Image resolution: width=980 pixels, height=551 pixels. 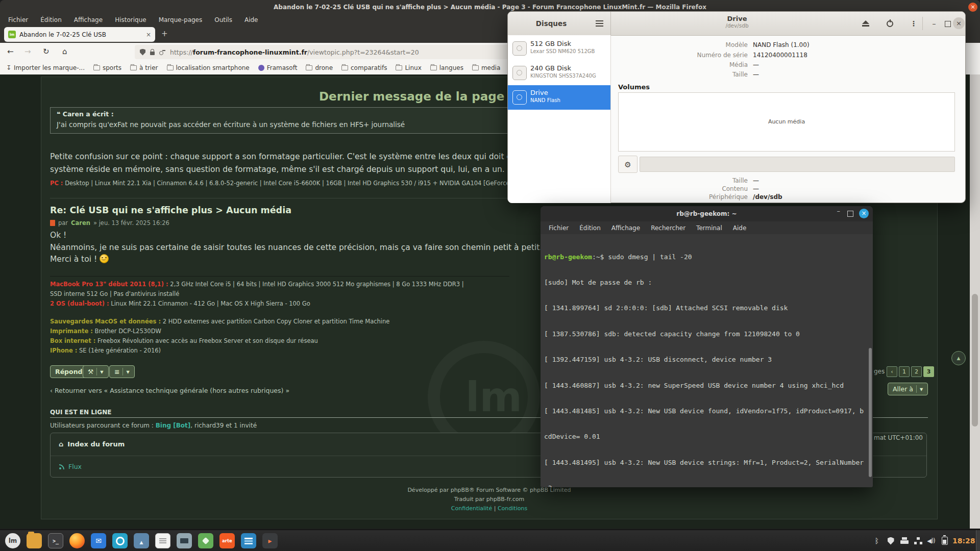 What do you see at coordinates (77, 541) in the screenshot?
I see `launcher-firefox` at bounding box center [77, 541].